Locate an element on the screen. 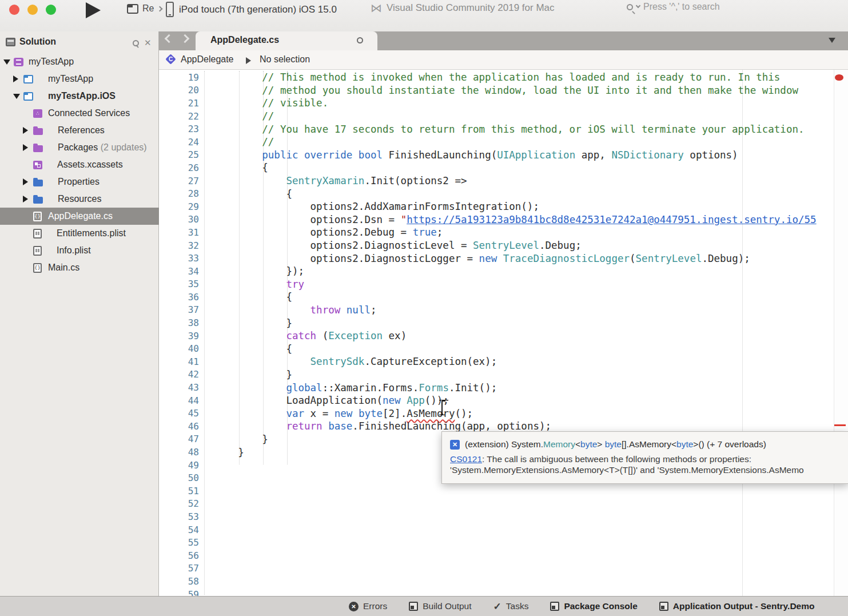 This screenshot has height=616, width=848. code-line: 44 LoadApplication(new App()); is located at coordinates (503, 400).